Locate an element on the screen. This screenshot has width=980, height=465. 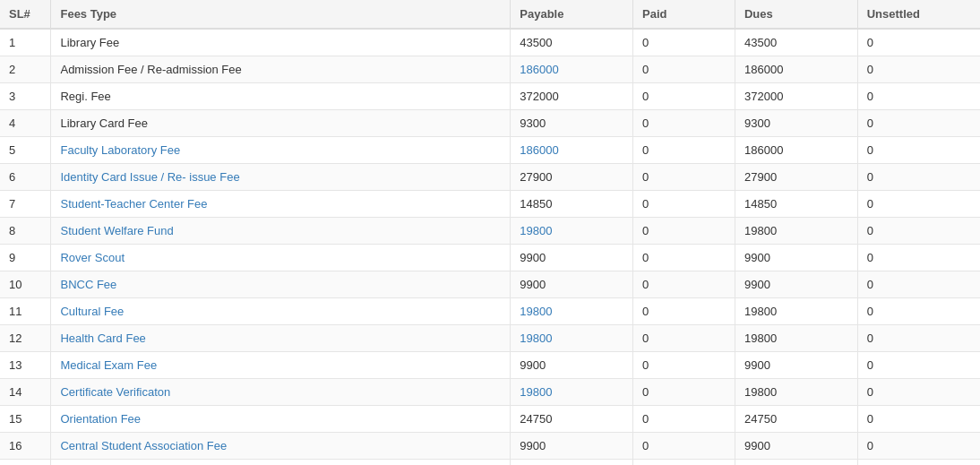
table-row: 14Certificate Verificaton198000198000 is located at coordinates (490, 392).